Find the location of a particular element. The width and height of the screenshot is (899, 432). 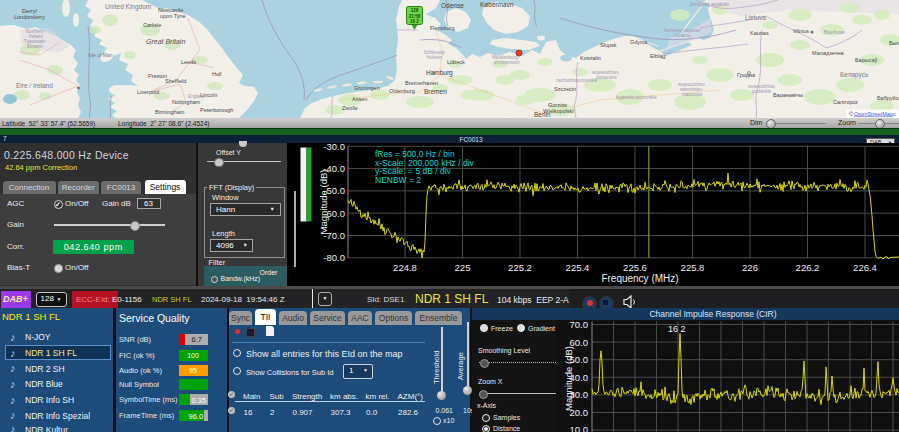

svg-text: Nottingham is located at coordinates (186, 102).